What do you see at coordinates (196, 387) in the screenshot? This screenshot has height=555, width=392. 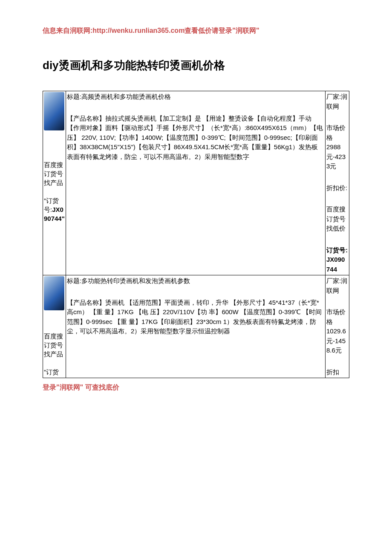 I see `footer-note: 登录"润联网" 可查找底价` at bounding box center [196, 387].